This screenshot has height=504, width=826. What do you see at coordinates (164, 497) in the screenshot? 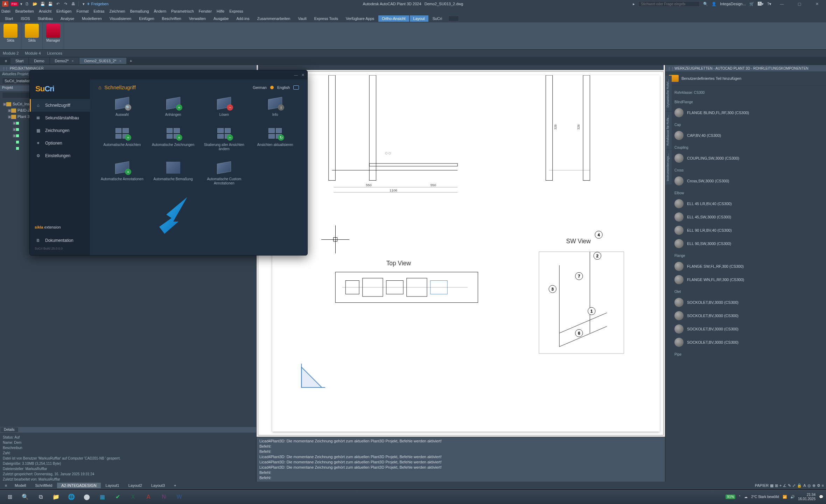
I see `onenote-icon: N` at bounding box center [164, 497].